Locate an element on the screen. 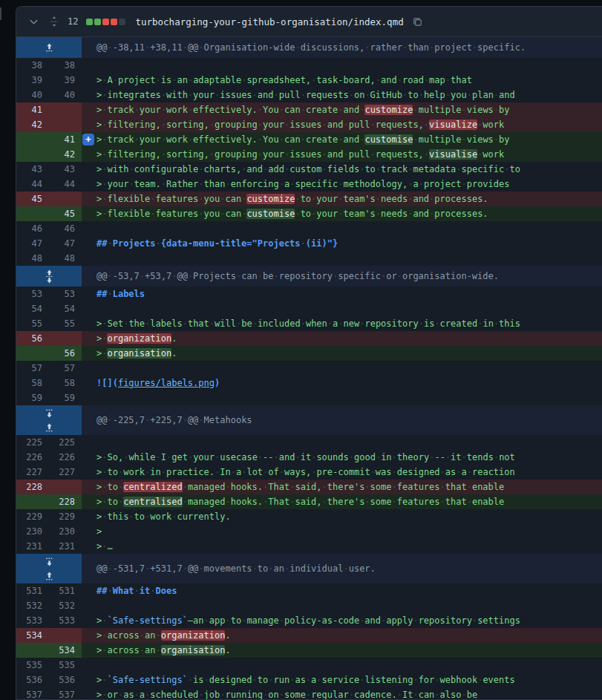  diff-line-row: 5757 is located at coordinates (309, 368).